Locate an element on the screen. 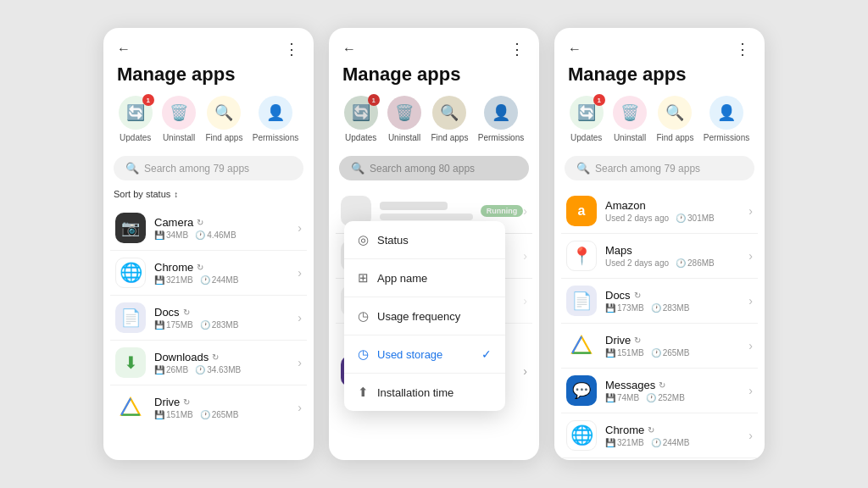 This screenshot has width=868, height=488. check-icon: ✓ is located at coordinates (487, 354).